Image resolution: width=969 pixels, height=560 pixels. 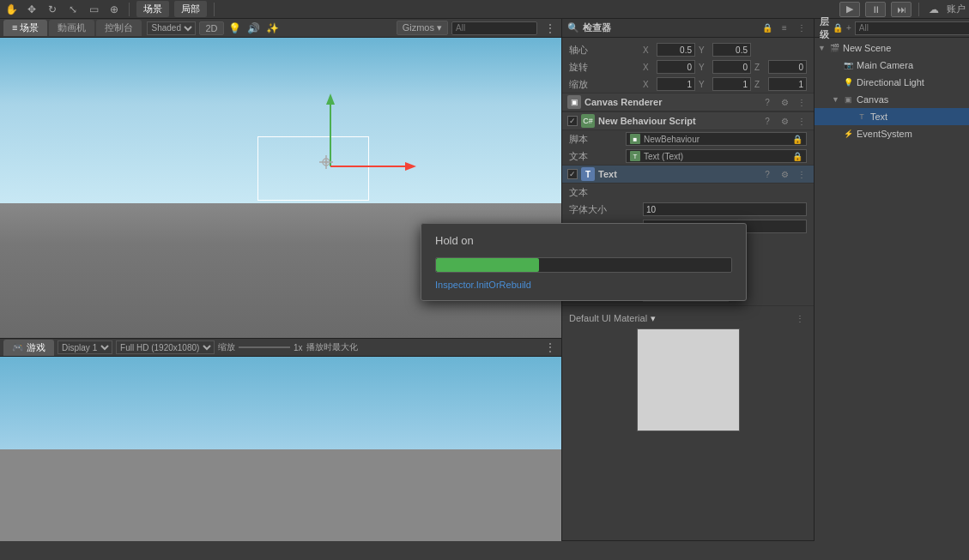 I want to click on inspector-lock-icon: 🔒, so click(x=767, y=28).